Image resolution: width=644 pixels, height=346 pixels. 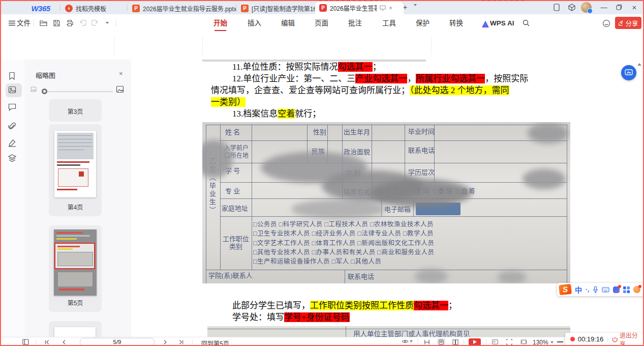 I want to click on svg-text: H, so click(x=495, y=342).